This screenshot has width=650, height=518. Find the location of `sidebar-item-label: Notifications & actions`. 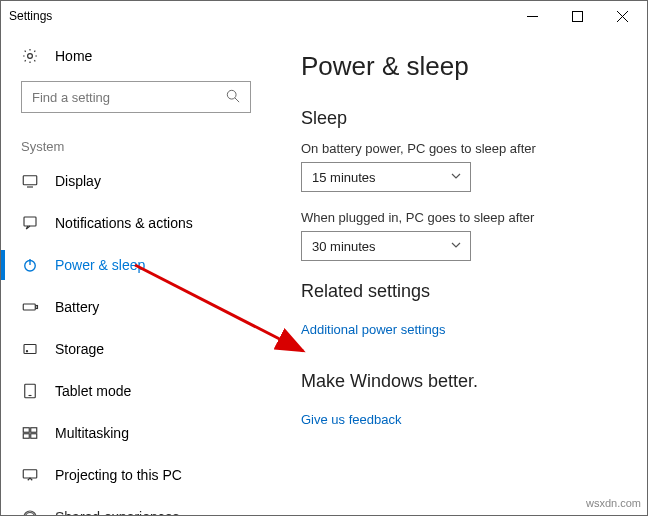

sidebar-item-label: Notifications & actions is located at coordinates (124, 223).